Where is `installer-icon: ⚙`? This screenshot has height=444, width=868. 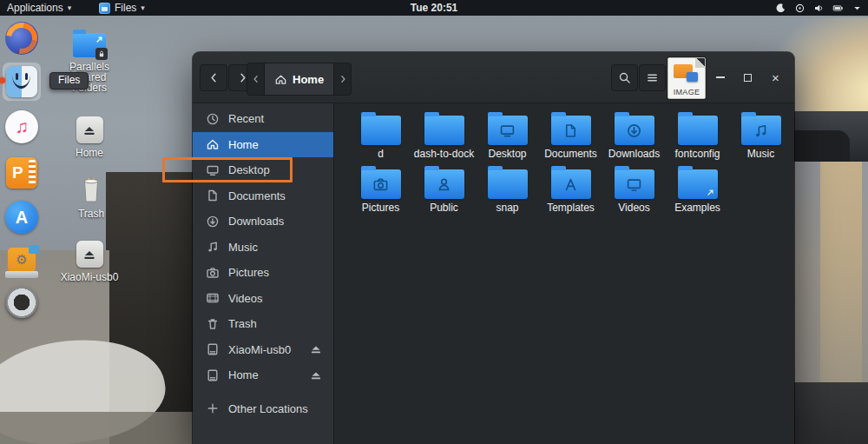
installer-icon: ⚙ is located at coordinates (22, 260).